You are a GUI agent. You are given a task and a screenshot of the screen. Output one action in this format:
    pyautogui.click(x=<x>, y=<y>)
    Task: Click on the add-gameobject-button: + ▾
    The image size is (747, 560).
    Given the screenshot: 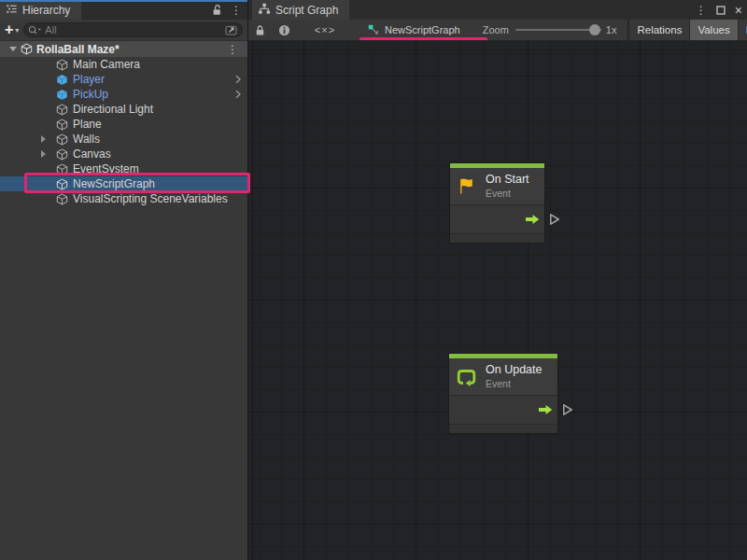 What is the action you would take?
    pyautogui.click(x=11, y=30)
    